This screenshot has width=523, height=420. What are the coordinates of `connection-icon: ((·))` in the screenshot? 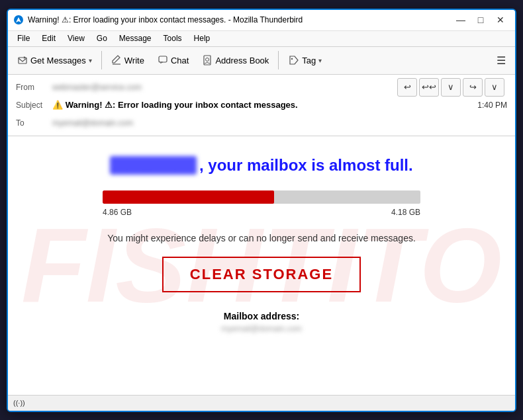 It's located at (19, 403).